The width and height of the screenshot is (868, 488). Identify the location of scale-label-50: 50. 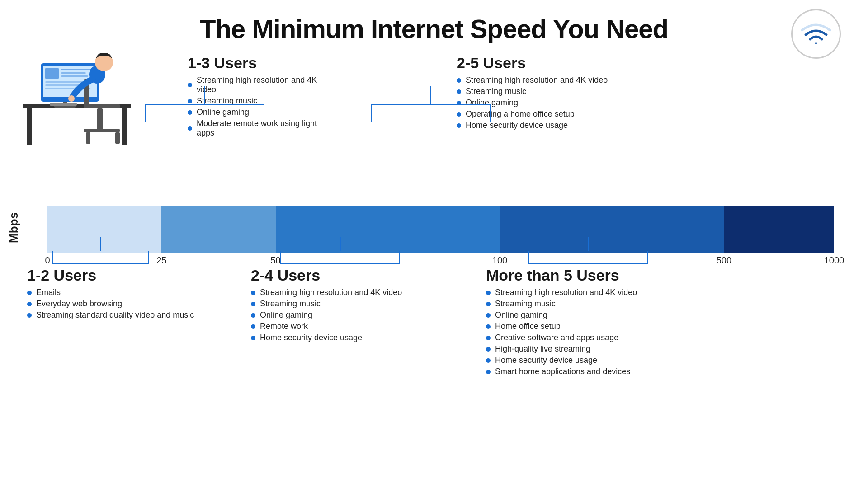
(275, 260).